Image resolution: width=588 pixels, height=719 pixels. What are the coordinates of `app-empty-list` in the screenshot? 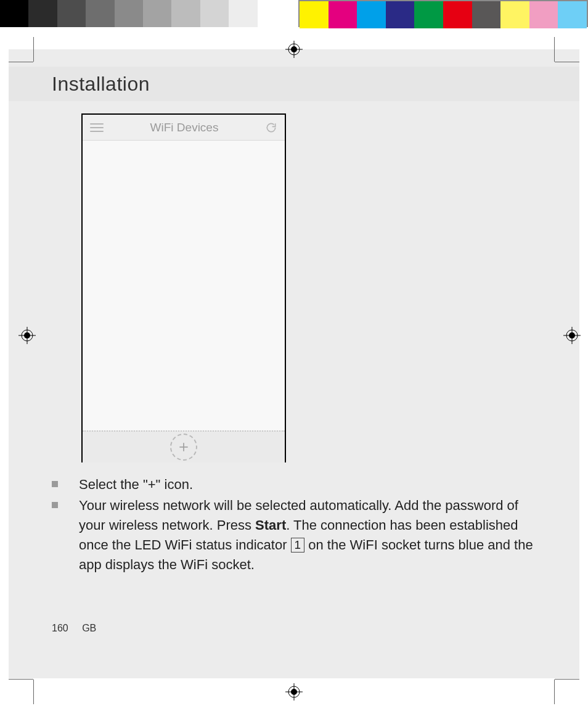 It's located at (184, 286).